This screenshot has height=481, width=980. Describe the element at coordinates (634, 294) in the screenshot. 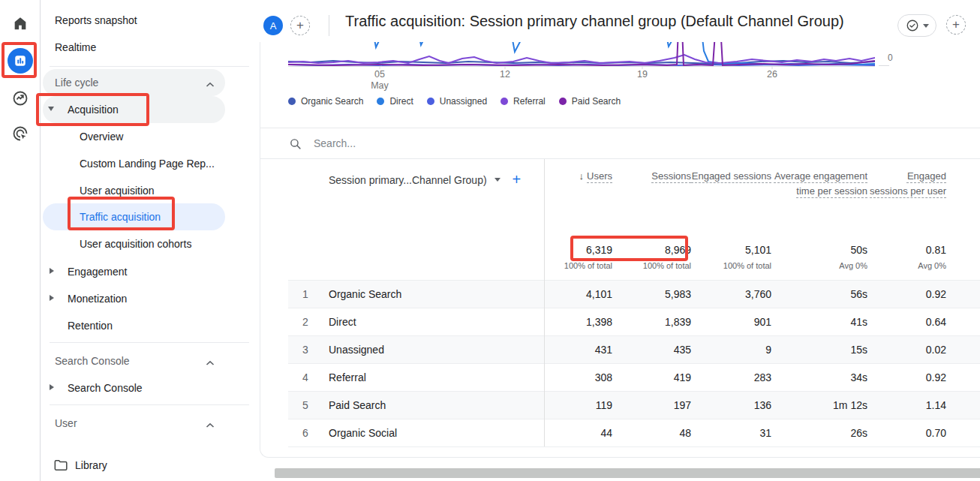

I see `table-row: 1Organic Search4,1015,9833,76056s0.92` at that location.